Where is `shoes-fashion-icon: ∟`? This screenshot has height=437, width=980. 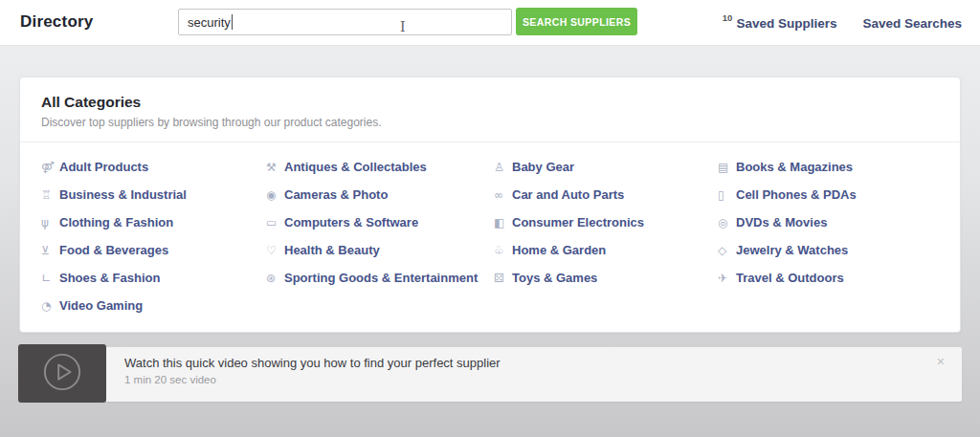 shoes-fashion-icon: ∟ is located at coordinates (50, 278).